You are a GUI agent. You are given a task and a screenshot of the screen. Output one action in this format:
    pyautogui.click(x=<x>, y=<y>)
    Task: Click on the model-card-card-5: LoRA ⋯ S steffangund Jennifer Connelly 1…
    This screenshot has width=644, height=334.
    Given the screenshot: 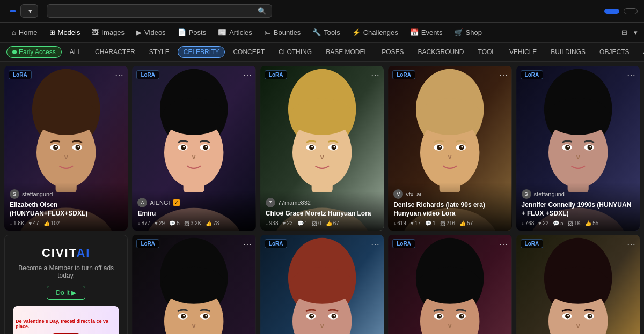 What is the action you would take?
    pyautogui.click(x=578, y=148)
    